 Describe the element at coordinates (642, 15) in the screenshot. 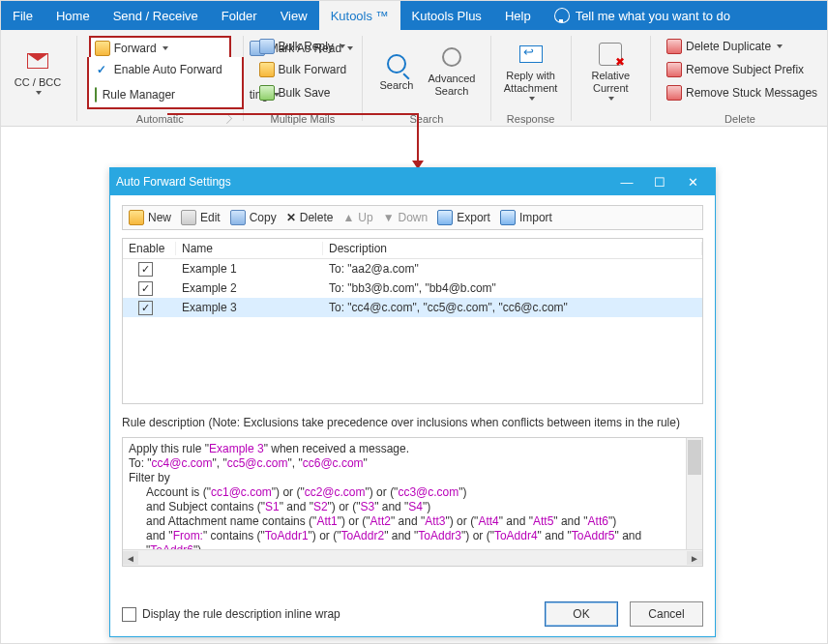

I see `tell-me: Tell me what you want to do` at that location.